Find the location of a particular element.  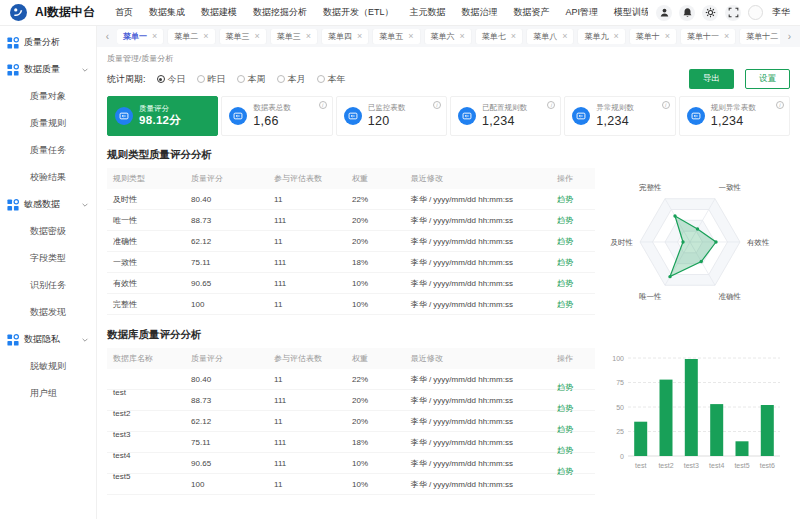

tab-item: 菜单一× is located at coordinates (140, 36).